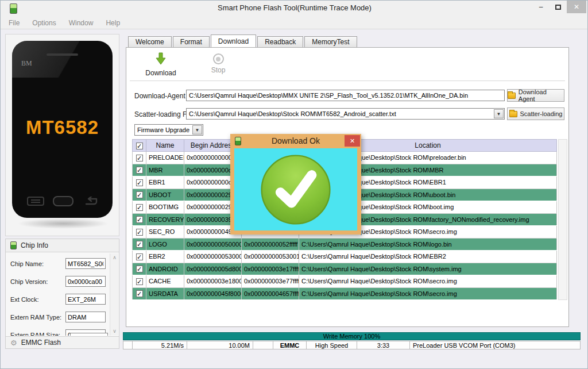 This screenshot has width=588, height=369. What do you see at coordinates (165, 170) in the screenshot?
I see `partition-name: MBR` at bounding box center [165, 170].